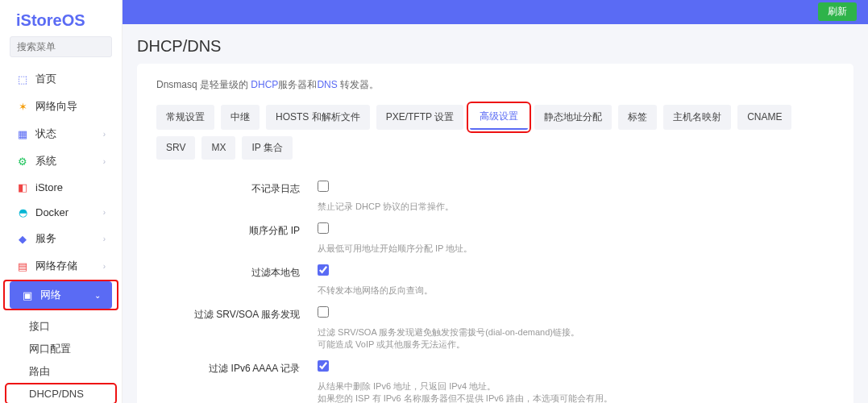 This screenshot has width=868, height=403. I want to click on tab-general: 常规设置, so click(185, 118).